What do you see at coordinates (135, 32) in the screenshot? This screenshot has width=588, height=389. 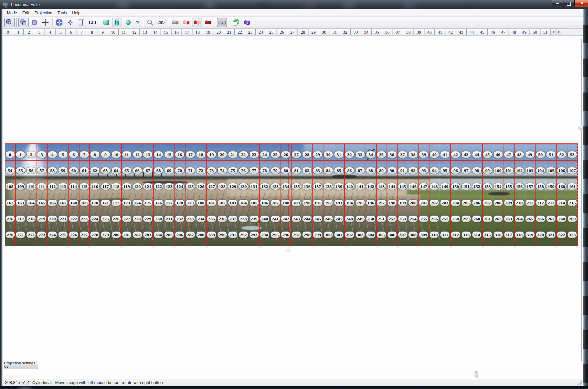 I see `image-tab-12: 12` at bounding box center [135, 32].